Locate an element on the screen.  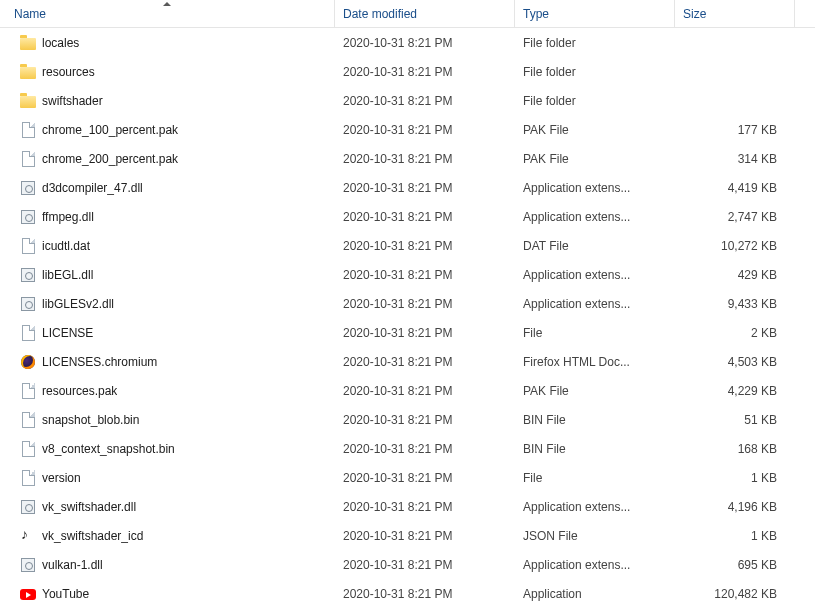
column-header-date: Date modified is located at coordinates (425, 14).